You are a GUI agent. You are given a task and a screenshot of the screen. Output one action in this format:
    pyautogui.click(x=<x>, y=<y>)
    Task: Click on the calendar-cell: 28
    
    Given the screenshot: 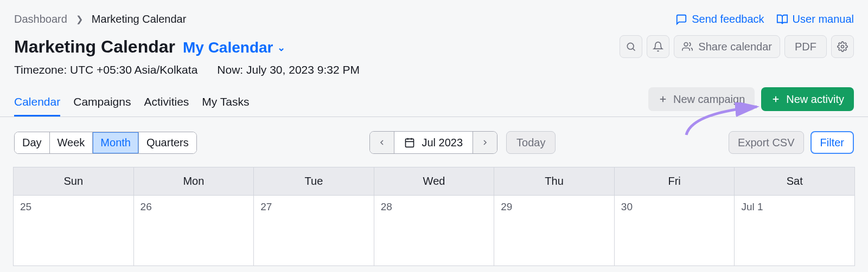 What is the action you would take?
    pyautogui.click(x=435, y=231)
    